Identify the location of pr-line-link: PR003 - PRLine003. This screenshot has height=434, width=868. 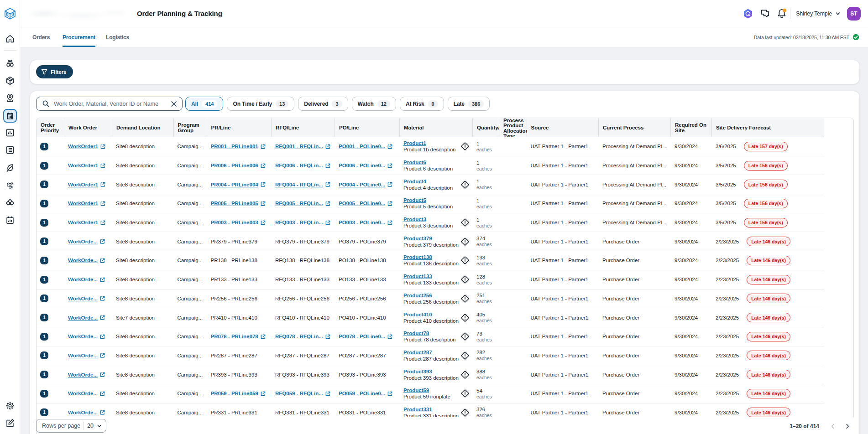
(238, 222).